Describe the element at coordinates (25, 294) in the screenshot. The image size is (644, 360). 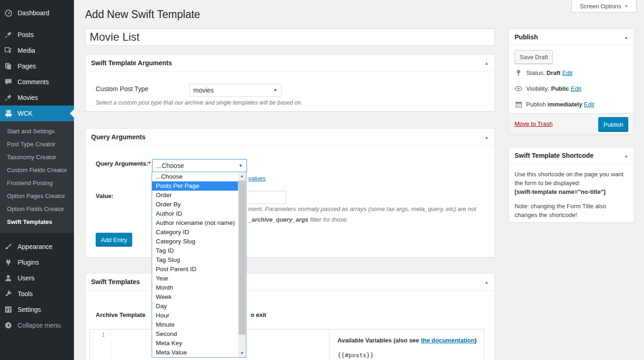
I see `sidebar-item-label: Tools` at that location.